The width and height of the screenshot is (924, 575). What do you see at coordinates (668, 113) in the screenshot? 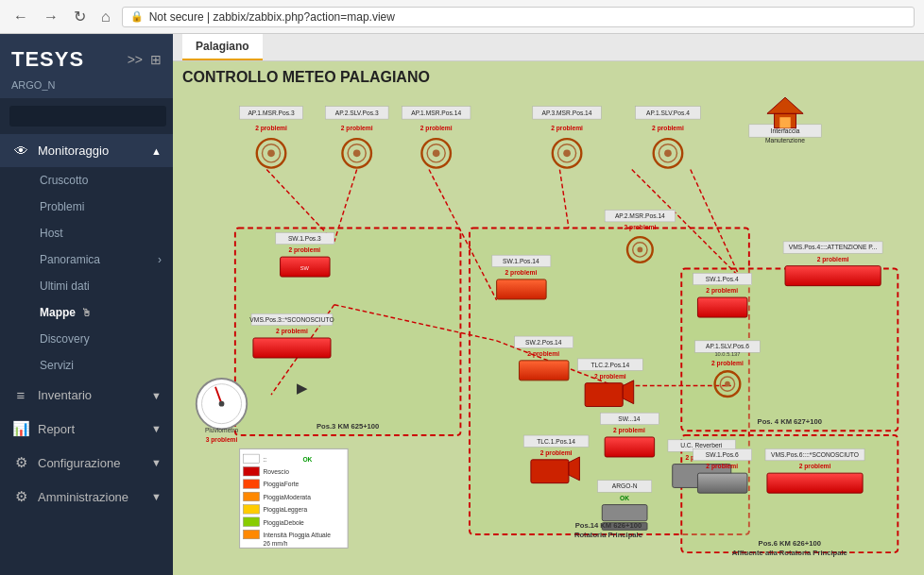
I see `svg-text: AP.1.SLV.Pos.4` at bounding box center [668, 113].